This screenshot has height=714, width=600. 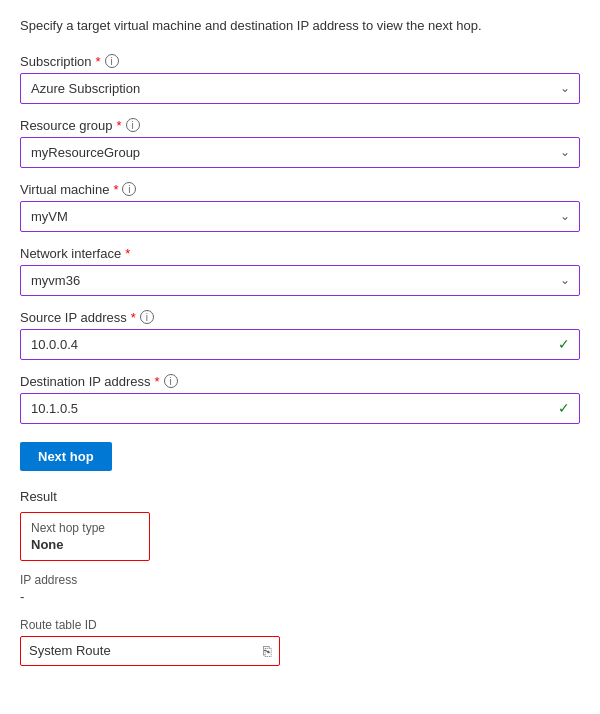 What do you see at coordinates (86, 382) in the screenshot?
I see `destination-ip-label-text: Destination IP address` at bounding box center [86, 382].